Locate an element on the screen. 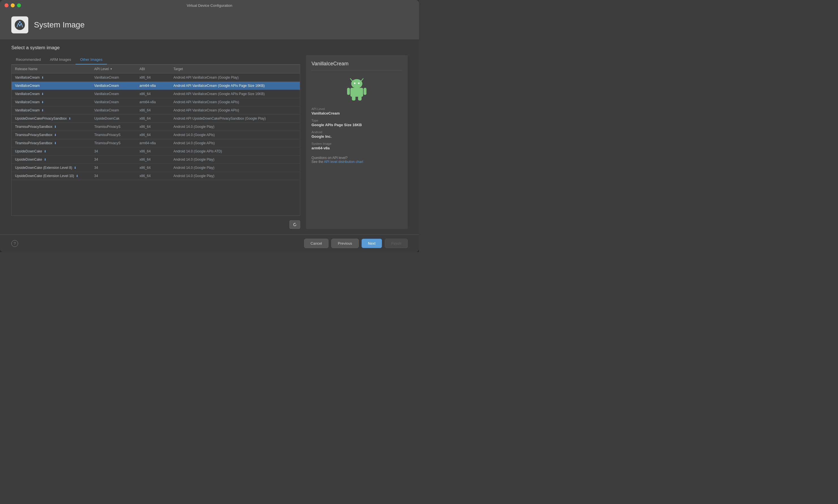 The image size is (838, 504). cell-target: Android API VanillaIceCream (Google Play… is located at coordinates (235, 77).